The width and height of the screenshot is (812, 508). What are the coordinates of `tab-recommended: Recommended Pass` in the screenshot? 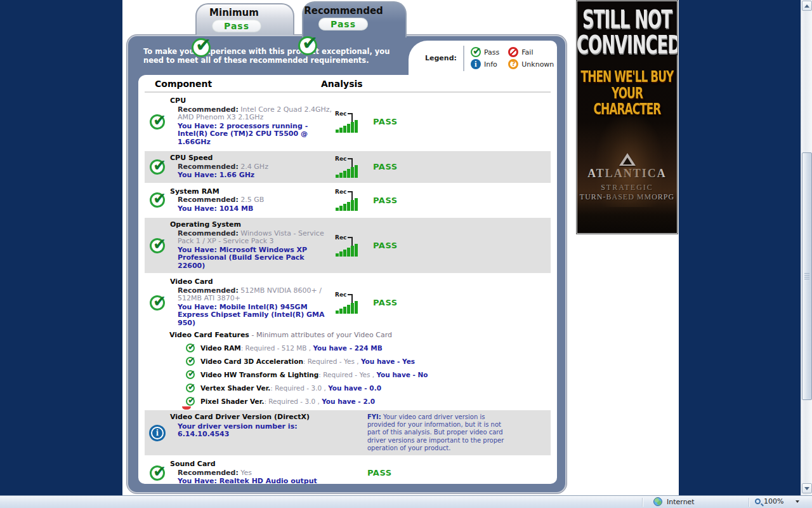 It's located at (354, 19).